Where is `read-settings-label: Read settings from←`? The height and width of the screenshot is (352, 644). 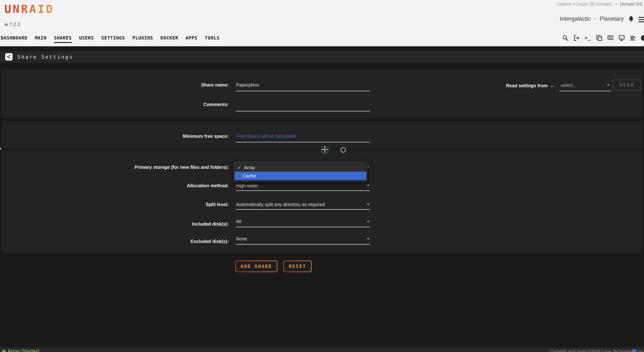 read-settings-label: Read settings from← is located at coordinates (518, 86).